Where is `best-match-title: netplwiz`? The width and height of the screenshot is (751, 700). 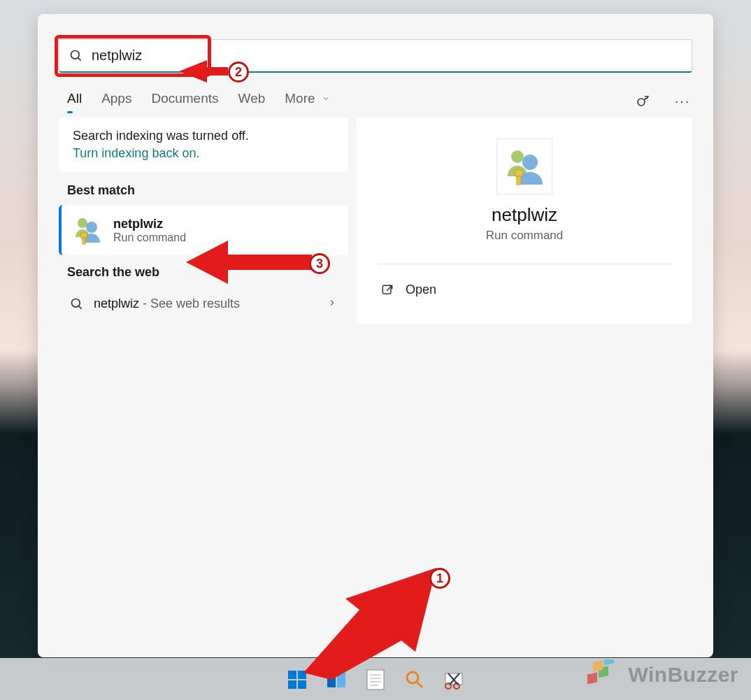 best-match-title: netplwiz is located at coordinates (150, 224).